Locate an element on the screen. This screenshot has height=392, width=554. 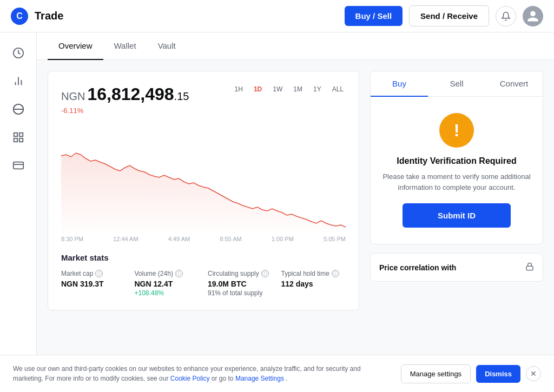
price-display: NGN16,812,498.15 is located at coordinates (125, 94).